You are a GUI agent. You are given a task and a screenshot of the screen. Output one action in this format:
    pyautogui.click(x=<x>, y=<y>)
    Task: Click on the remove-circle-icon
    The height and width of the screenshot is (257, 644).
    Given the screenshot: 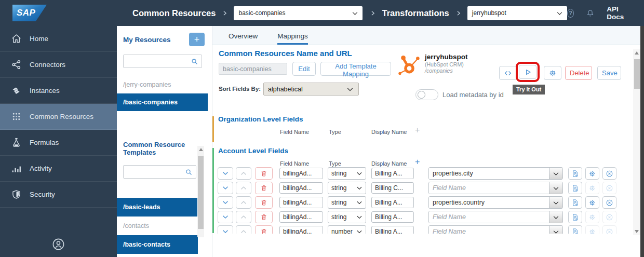 What is the action you would take?
    pyautogui.click(x=610, y=231)
    